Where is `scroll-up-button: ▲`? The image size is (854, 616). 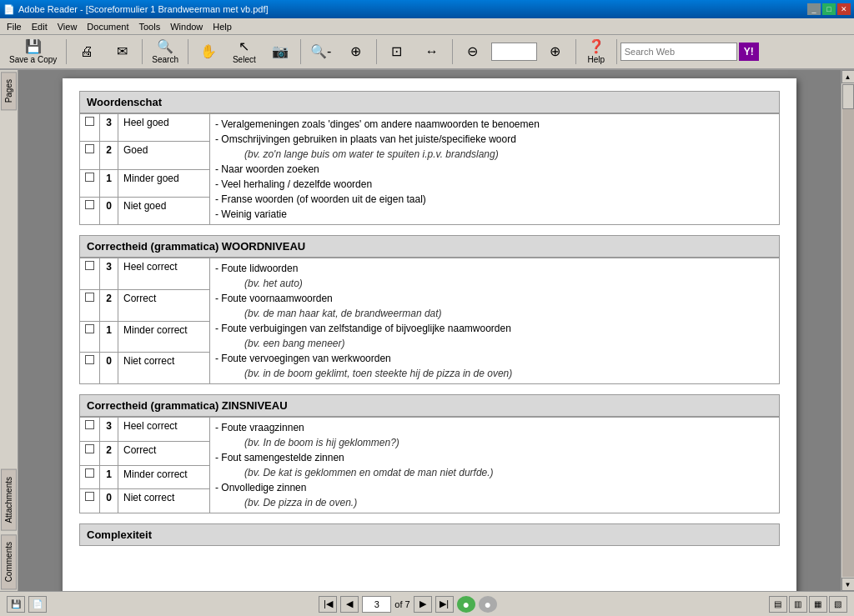
scroll-up-button: ▲ is located at coordinates (848, 77).